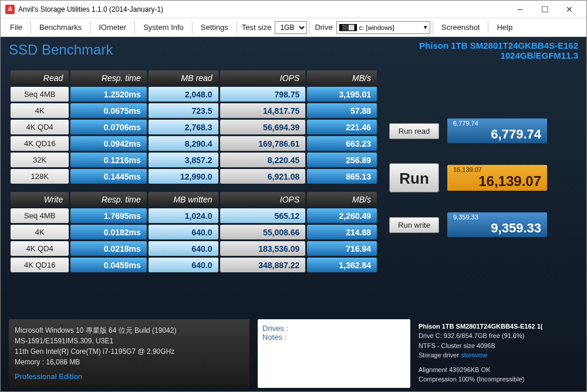  I want to click on cell-resp: 0.1445ms, so click(109, 176).